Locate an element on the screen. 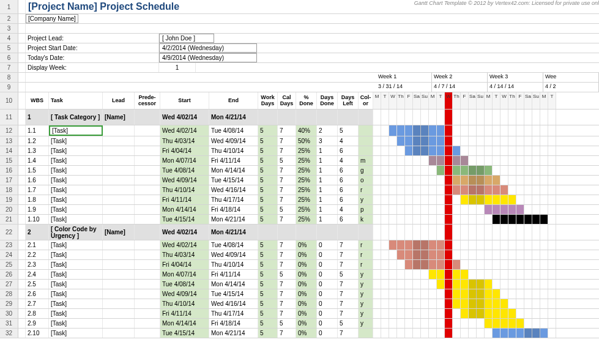 The height and width of the screenshot is (364, 599). cell-start: Mon 4/14/14 is located at coordinates (185, 209).